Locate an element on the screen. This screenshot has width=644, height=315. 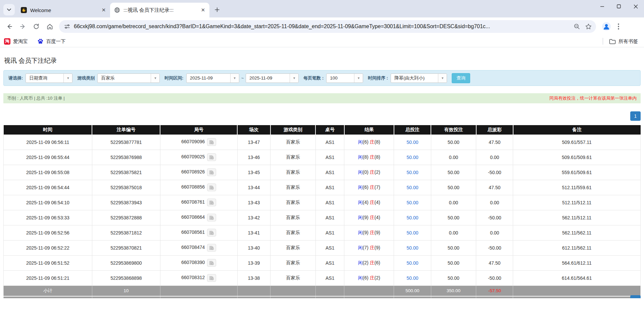
table-row: 2025-11-09 06:52:22522953870821660708474… is located at coordinates (322, 248).